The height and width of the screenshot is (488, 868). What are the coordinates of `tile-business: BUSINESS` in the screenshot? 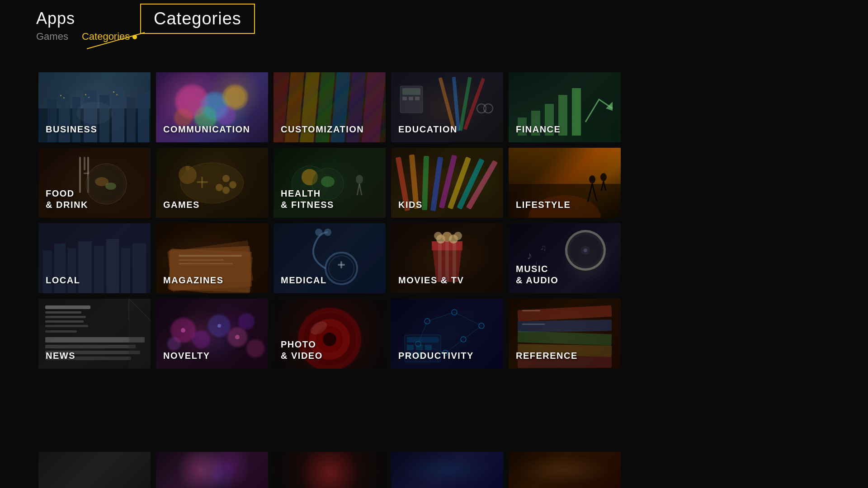 It's located at (94, 108).